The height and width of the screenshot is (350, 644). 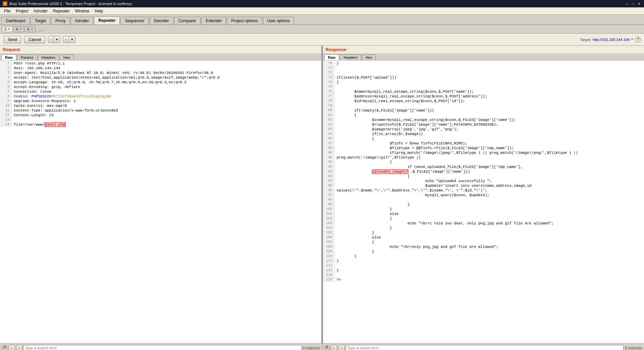 I want to click on line-number: 111, so click(x=329, y=261).